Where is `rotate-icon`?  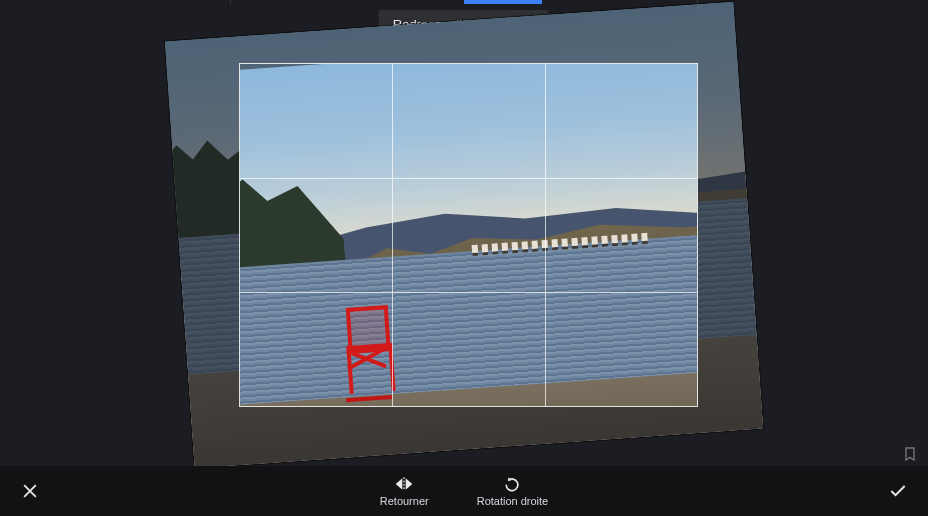 rotate-icon is located at coordinates (512, 484).